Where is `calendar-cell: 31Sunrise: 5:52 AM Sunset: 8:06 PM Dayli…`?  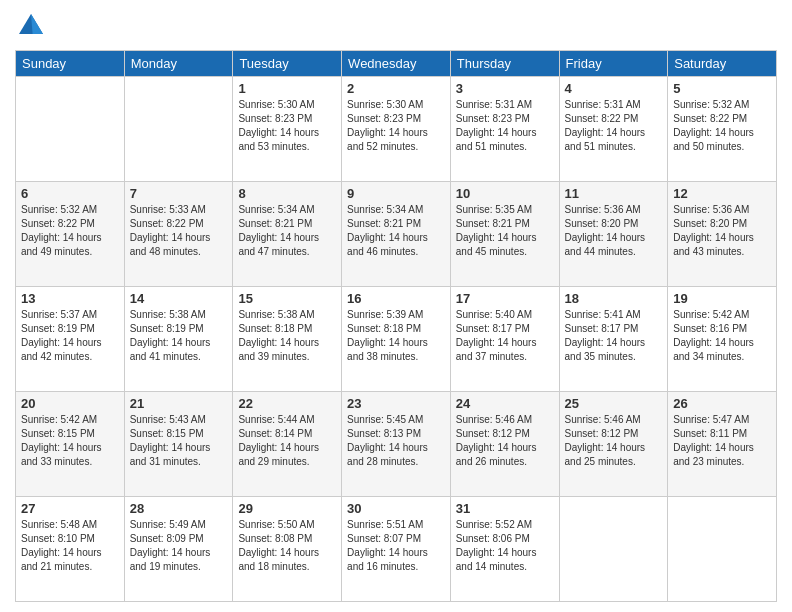
calendar-cell: 31Sunrise: 5:52 AM Sunset: 8:06 PM Dayli… is located at coordinates (504, 550).